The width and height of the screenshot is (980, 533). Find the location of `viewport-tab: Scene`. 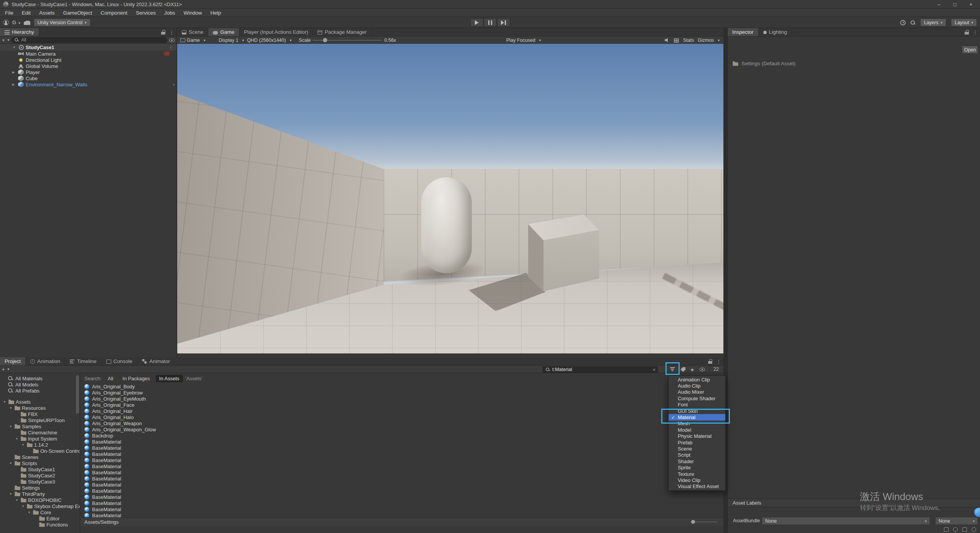

viewport-tab: Scene is located at coordinates (193, 32).